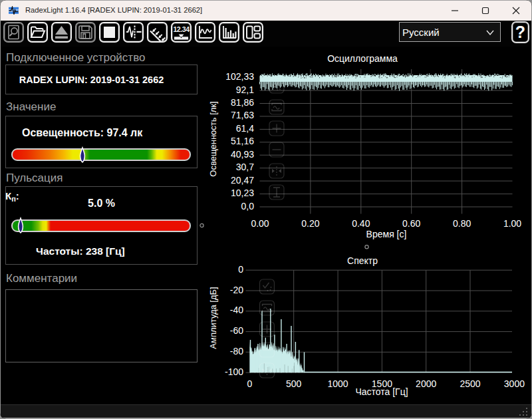 Image resolution: width=532 pixels, height=419 pixels. I want to click on svg-text: 0.20, so click(310, 223).